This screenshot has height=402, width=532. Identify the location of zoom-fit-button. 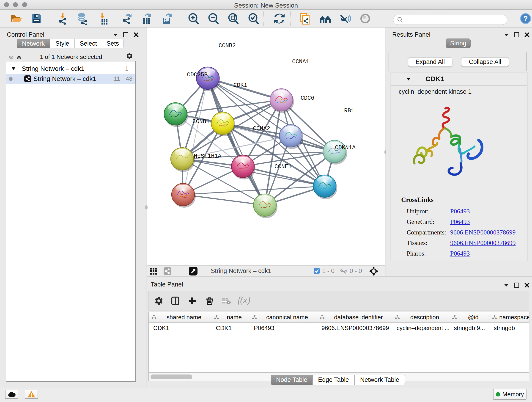
(233, 19).